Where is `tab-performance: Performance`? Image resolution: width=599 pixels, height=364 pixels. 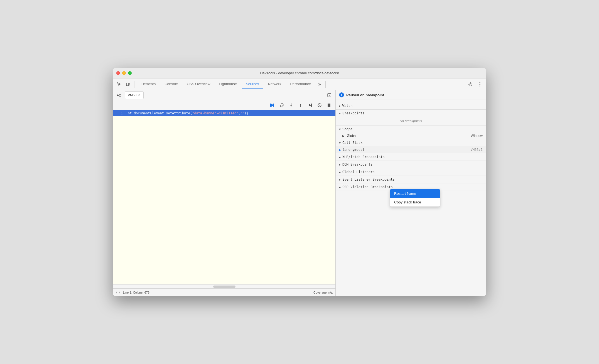
tab-performance: Performance is located at coordinates (300, 84).